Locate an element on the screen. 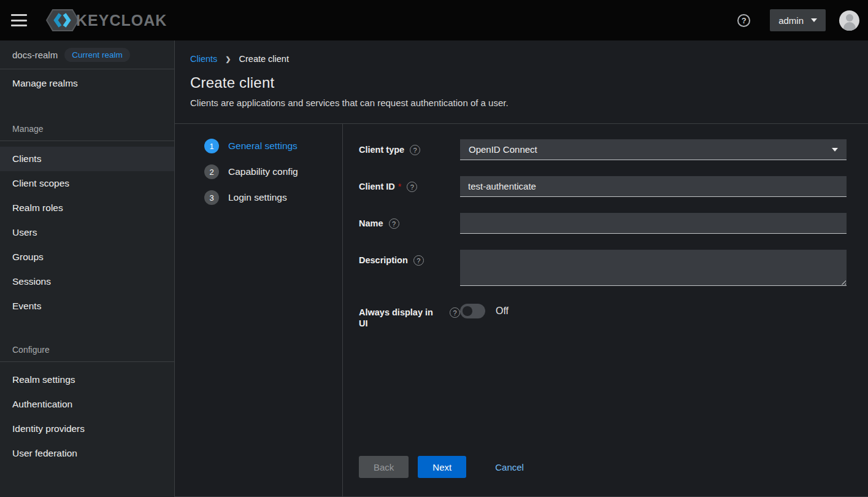 The image size is (868, 497). step-number-badge: 3 is located at coordinates (212, 198).